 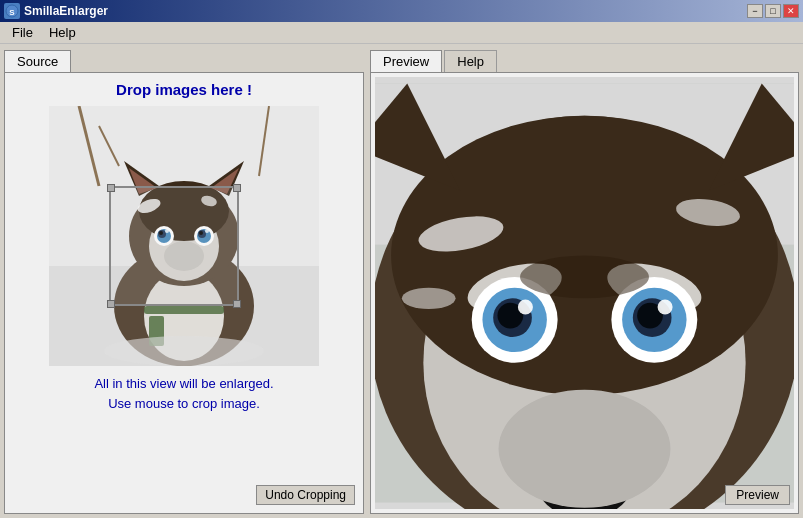 I want to click on title-bar: S SmillaEnlarger − □ ✕, so click(x=402, y=11).